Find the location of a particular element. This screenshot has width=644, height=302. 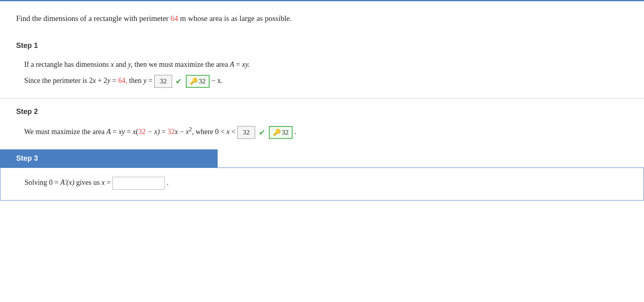

step2-A: A is located at coordinates (109, 132).